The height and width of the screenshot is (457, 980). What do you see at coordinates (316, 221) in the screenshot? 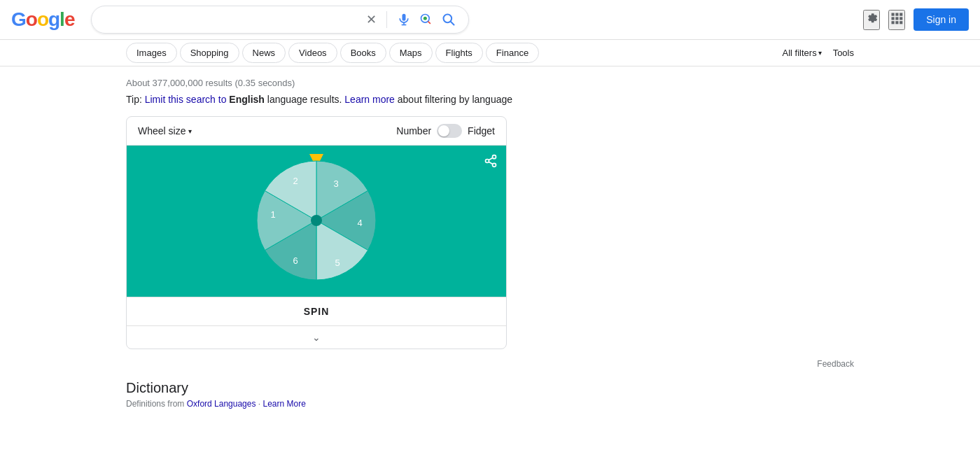
I see `spinner-svg-container: 3 4 5 6 1 2` at bounding box center [316, 221].